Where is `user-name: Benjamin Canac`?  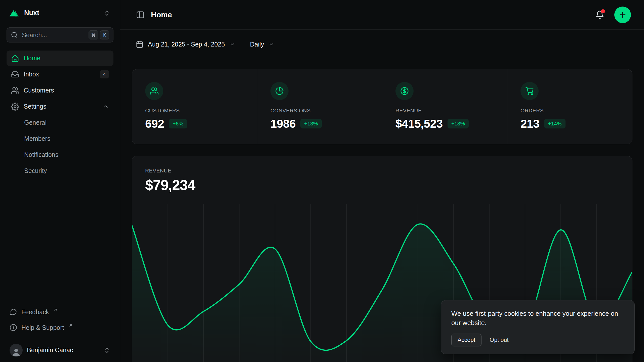
user-name: Benjamin Canac is located at coordinates (50, 350).